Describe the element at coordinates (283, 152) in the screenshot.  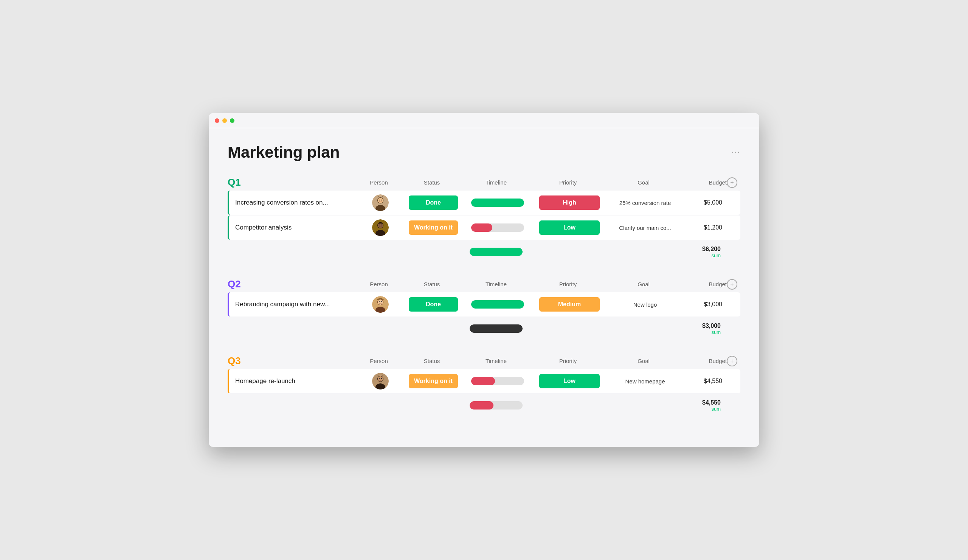
I see `page-title: Marketing plan` at that location.